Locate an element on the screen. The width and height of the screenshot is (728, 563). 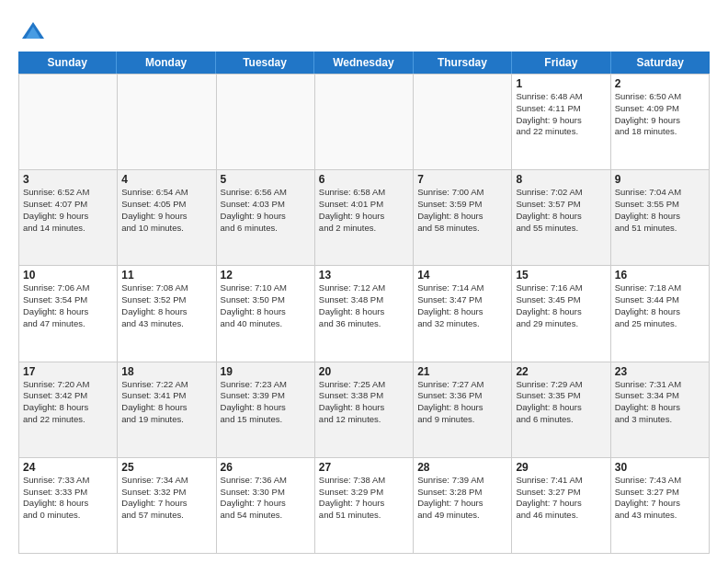
day-number: 7 is located at coordinates (462, 179).